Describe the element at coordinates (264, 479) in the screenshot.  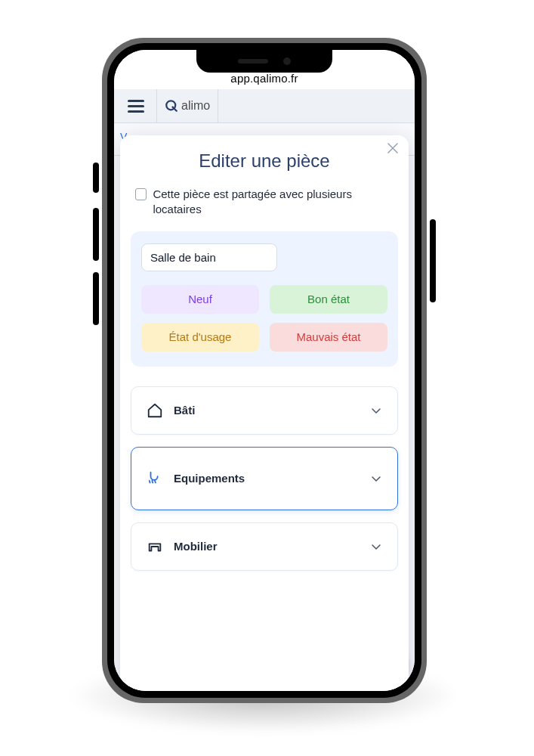
I see `accordion-equipements: Equipements` at that location.